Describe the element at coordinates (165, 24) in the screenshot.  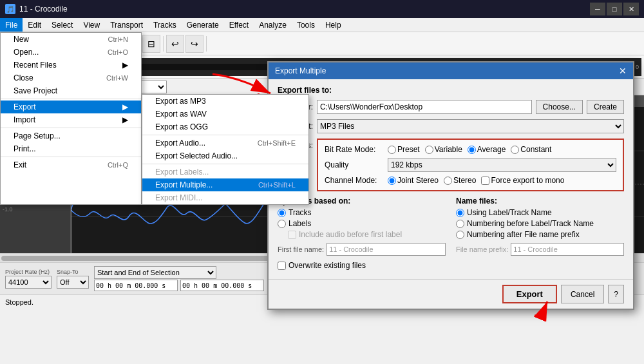
I see `menu-tracks: Tracks` at that location.